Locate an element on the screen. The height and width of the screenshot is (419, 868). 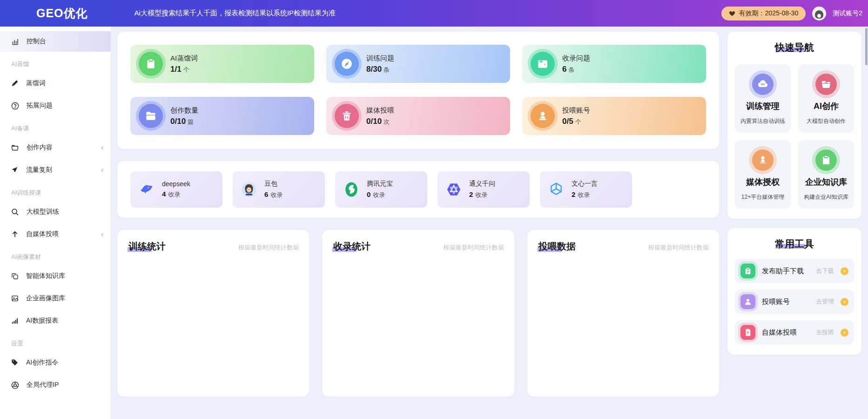
stat-value: 0/5 is located at coordinates (568, 121).